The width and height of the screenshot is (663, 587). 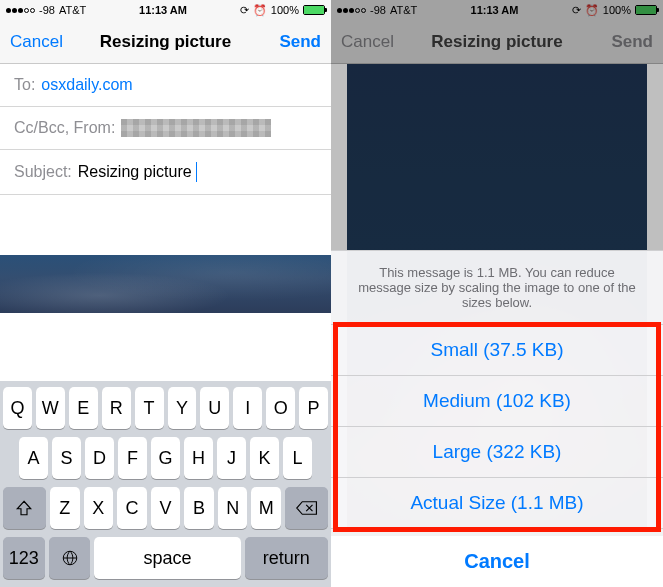 What do you see at coordinates (232, 458) in the screenshot?
I see `key-j: J` at bounding box center [232, 458].